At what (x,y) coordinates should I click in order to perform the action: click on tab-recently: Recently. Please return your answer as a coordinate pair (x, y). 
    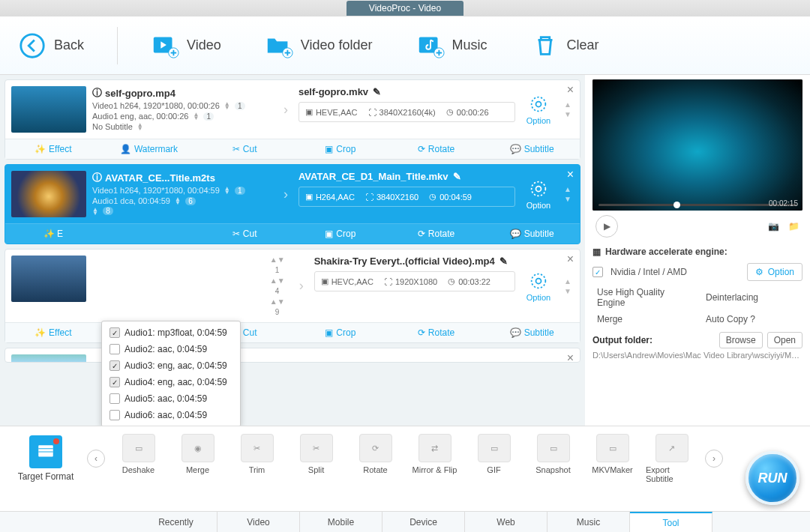
    Looking at the image, I should click on (176, 522).